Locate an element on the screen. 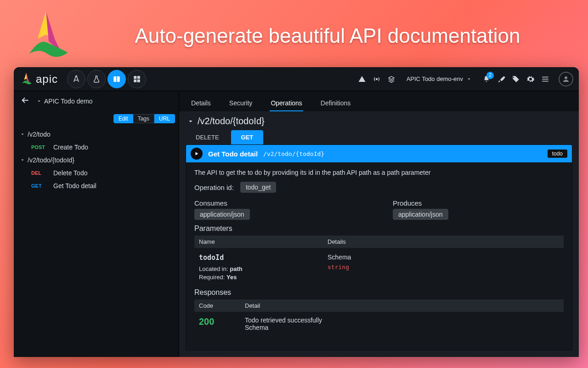  back-button is located at coordinates (25, 101).